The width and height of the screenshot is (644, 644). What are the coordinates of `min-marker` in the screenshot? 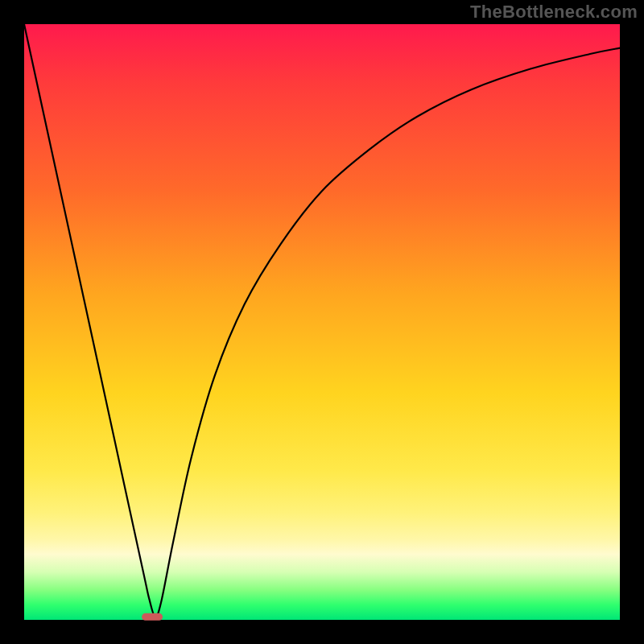 It's located at (152, 617).